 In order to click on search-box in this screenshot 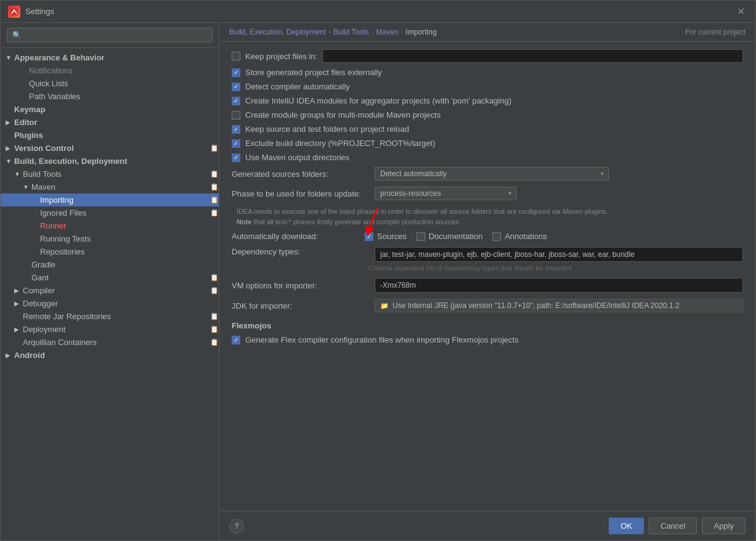, I will do `click(110, 36)`.